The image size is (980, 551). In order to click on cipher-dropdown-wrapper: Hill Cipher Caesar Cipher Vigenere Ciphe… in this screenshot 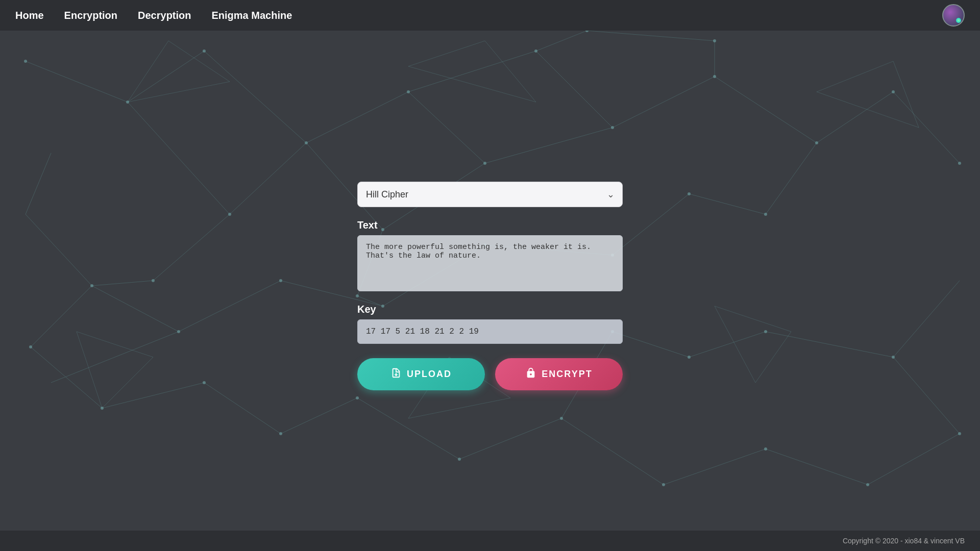, I will do `click(490, 194)`.